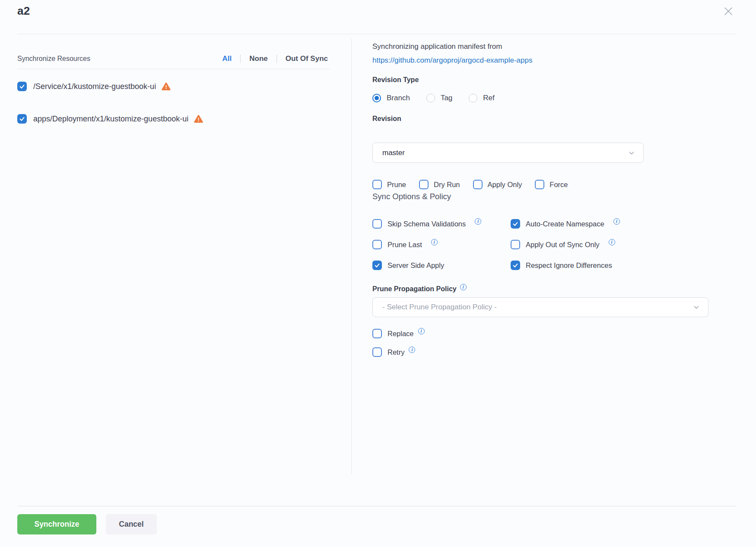 The height and width of the screenshot is (547, 756). Describe the element at coordinates (515, 224) in the screenshot. I see `auto-create-namespace-checkbox` at that location.